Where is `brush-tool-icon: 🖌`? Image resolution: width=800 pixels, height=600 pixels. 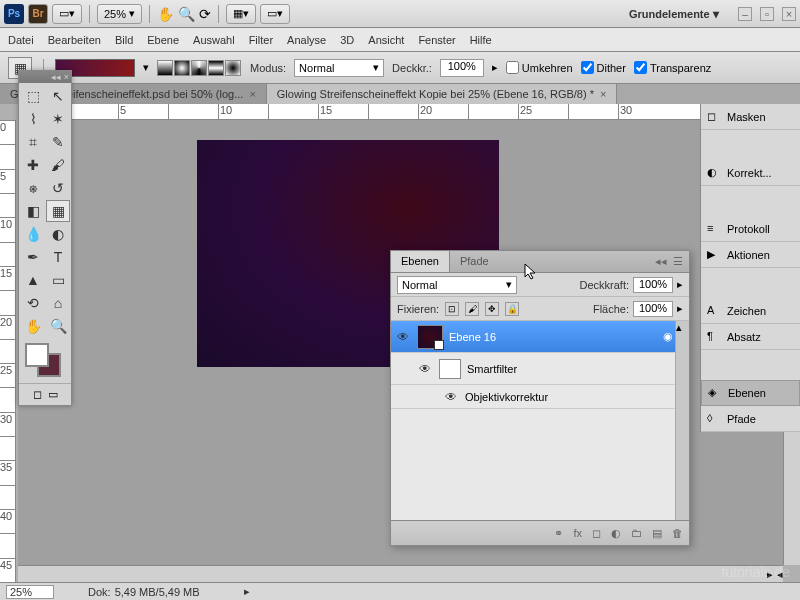 brush-tool-icon: 🖌 is located at coordinates (58, 165).